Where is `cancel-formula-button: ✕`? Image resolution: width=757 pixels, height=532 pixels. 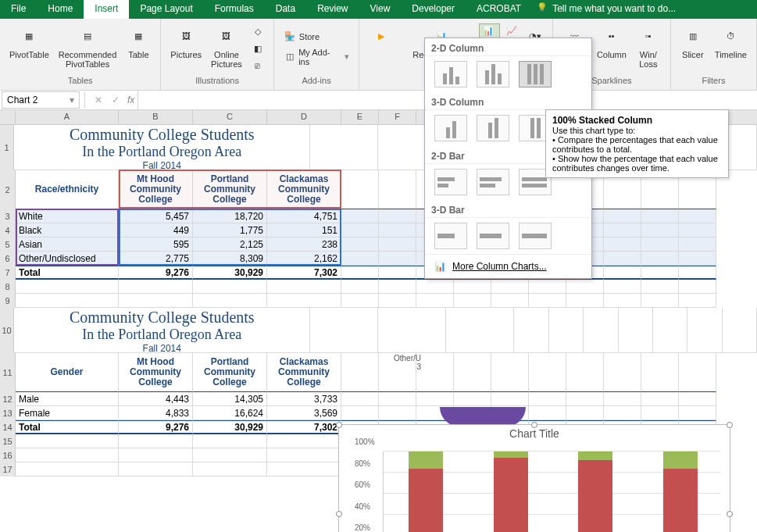 cancel-formula-button: ✕ is located at coordinates (98, 100).